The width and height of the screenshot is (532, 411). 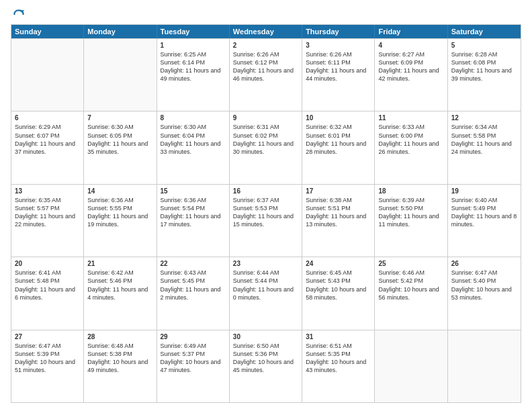 What do you see at coordinates (266, 367) in the screenshot?
I see `day-cell-30: 30Sunrise: 6:50 AM Sunset: 5:36 PM Dayli…` at bounding box center [266, 367].